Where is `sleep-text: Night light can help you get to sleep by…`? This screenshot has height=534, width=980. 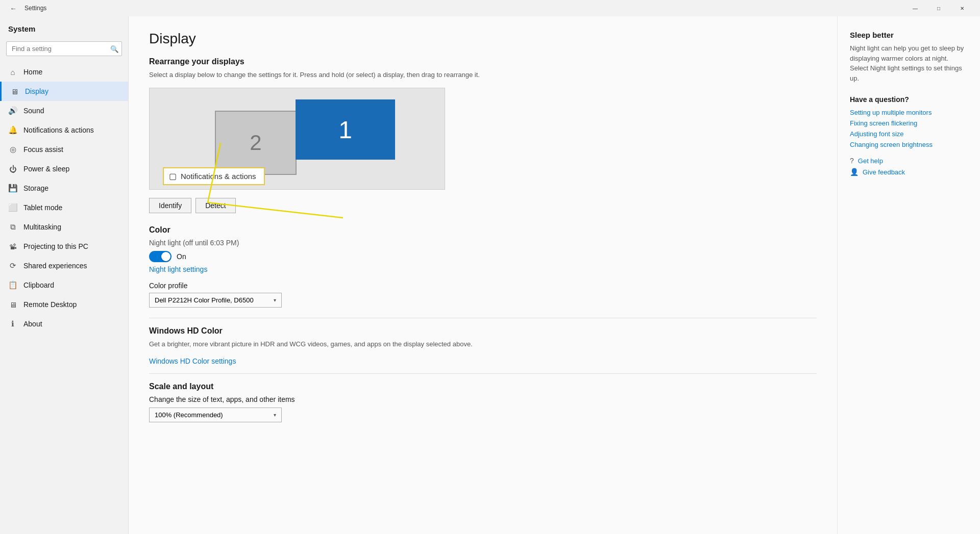
sleep-text: Night light can help you get to sleep by… is located at coordinates (909, 63).